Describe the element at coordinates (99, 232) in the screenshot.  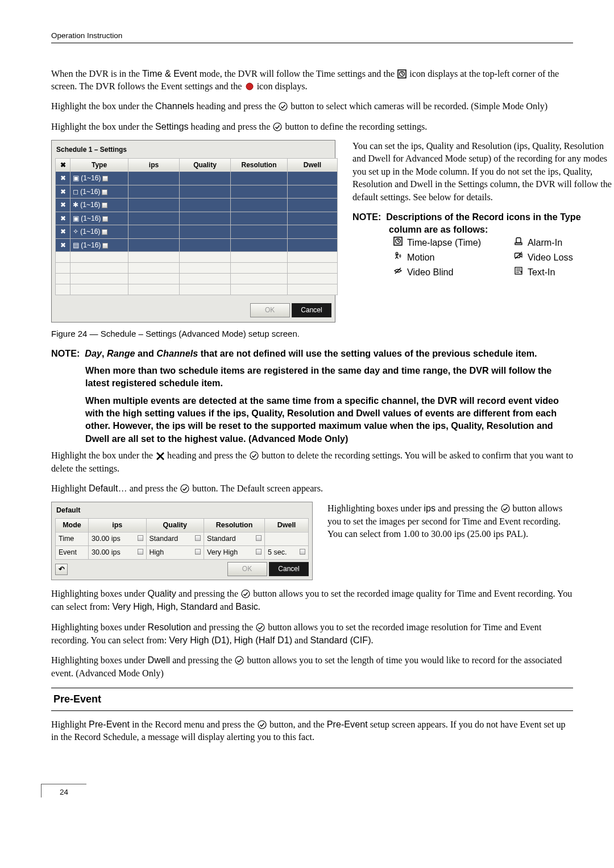
I see `type-cell: ✧ (1~16)` at that location.